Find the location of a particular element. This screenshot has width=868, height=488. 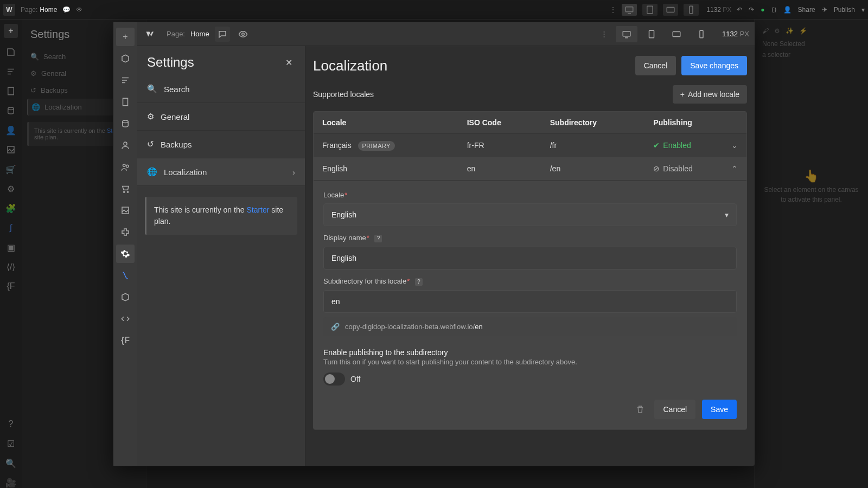

logic-icon: ∫ is located at coordinates (11, 228).